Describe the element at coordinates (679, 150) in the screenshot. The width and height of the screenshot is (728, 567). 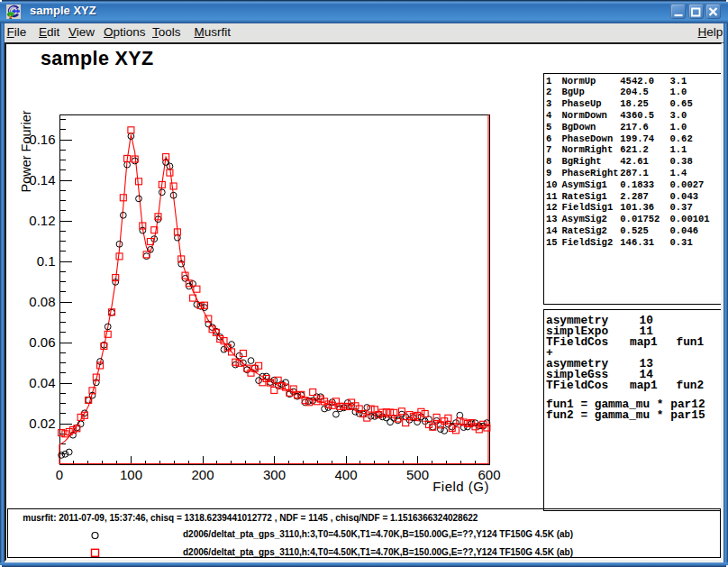
I see `svg-text: 1.1` at that location.